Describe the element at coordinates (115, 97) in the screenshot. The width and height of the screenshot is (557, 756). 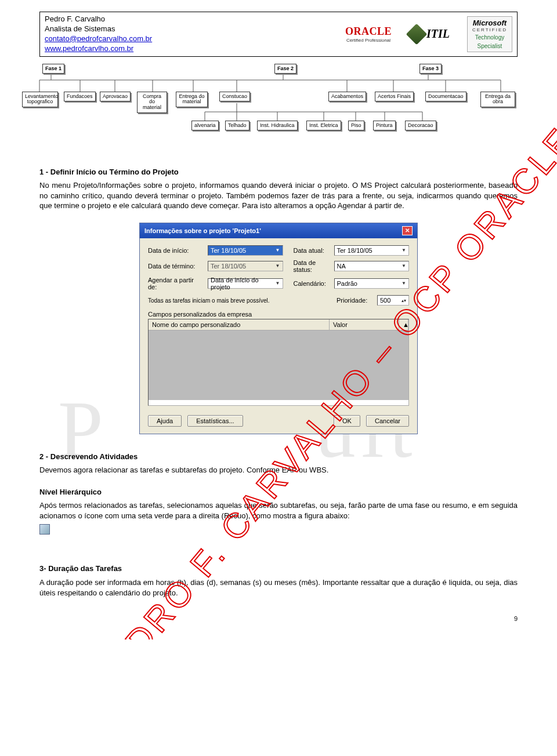
I see `node-aprovacao: Aprovacao` at that location.